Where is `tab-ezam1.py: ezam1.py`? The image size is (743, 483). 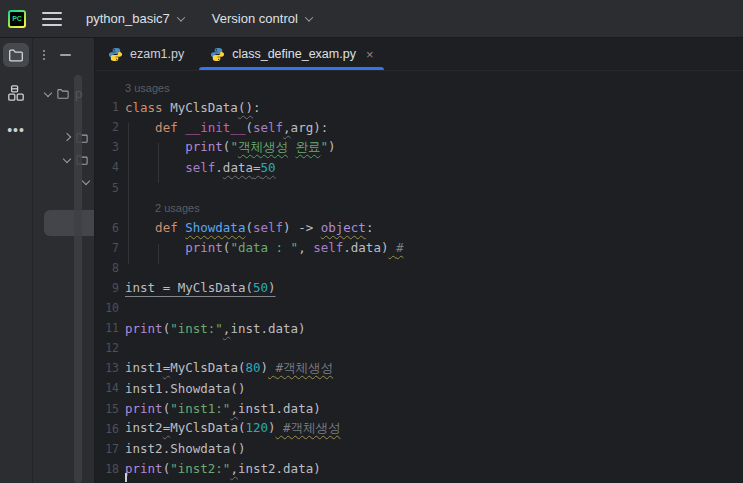
tab-ezam1.py: ezam1.py is located at coordinates (146, 54).